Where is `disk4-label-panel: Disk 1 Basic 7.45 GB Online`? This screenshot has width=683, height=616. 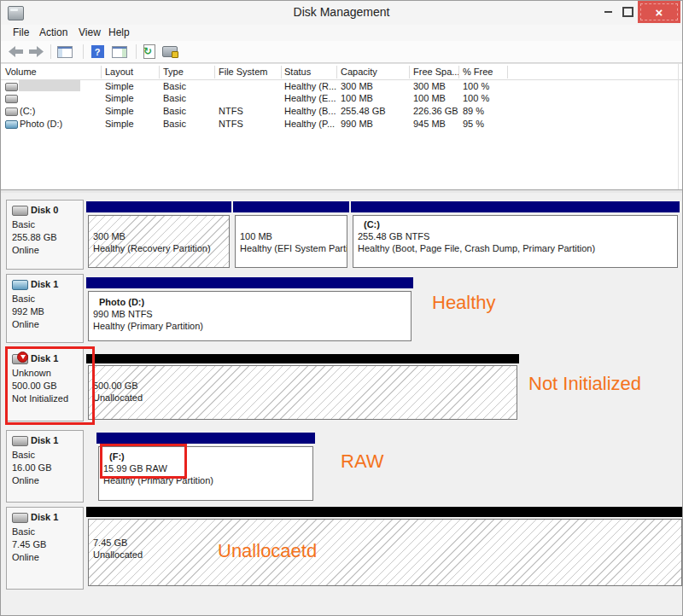
disk4-label-panel: Disk 1 Basic 7.45 GB Online is located at coordinates (44, 548).